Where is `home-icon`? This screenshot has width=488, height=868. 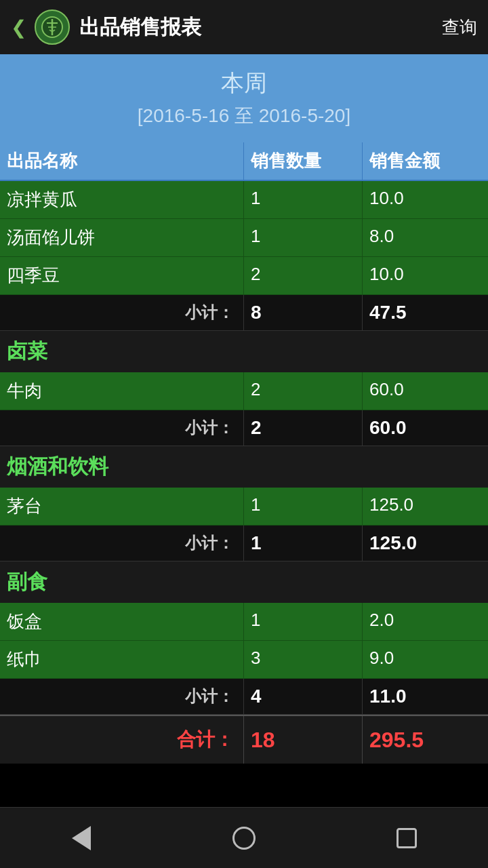
home-icon is located at coordinates (244, 838).